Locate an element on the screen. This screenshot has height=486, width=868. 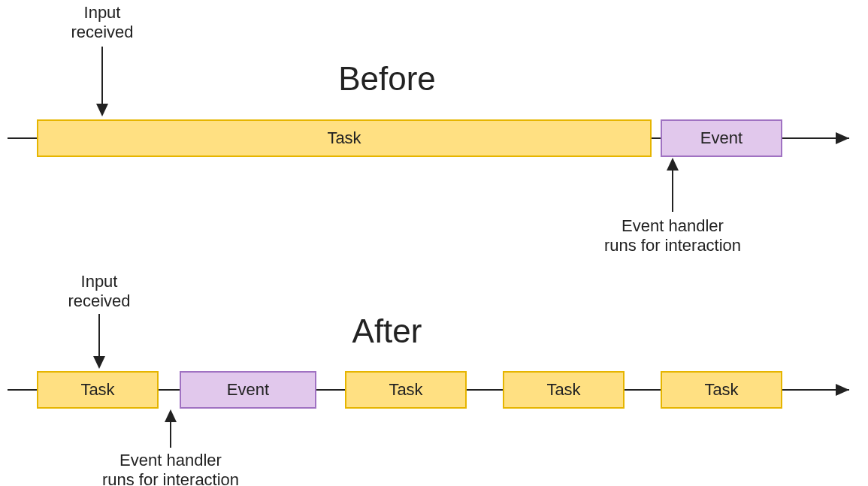
after-task-label-3: Task is located at coordinates (564, 389).